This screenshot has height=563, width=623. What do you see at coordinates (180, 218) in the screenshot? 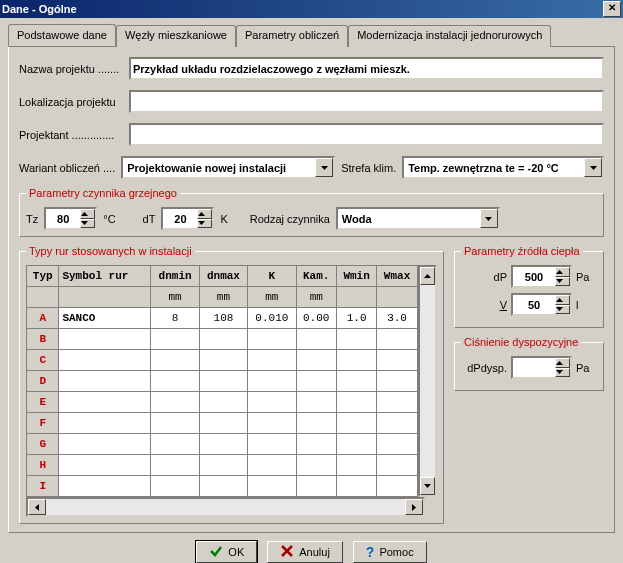
I see `dt-input` at bounding box center [180, 218].